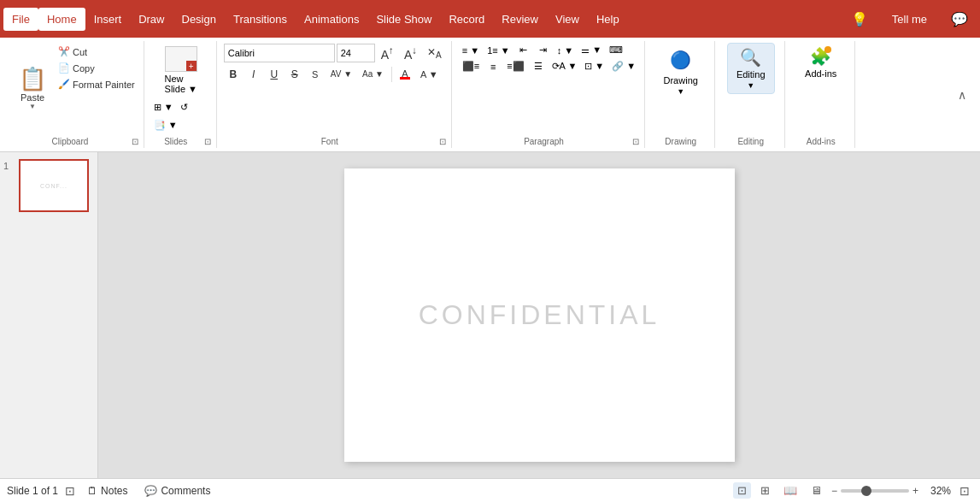 The width and height of the screenshot is (980, 502). Describe the element at coordinates (820, 56) in the screenshot. I see `addins-icon-wrapper: 🧩` at that location.